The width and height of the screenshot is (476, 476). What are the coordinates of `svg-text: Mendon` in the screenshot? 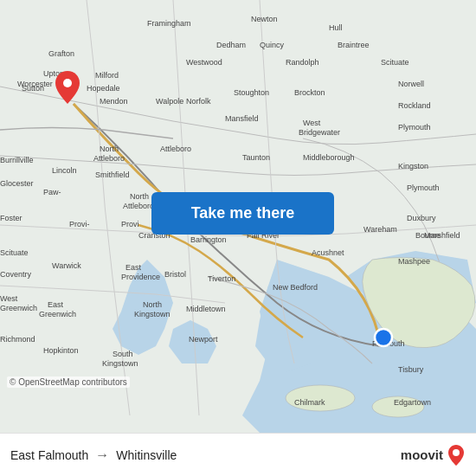 It's located at (114, 101).